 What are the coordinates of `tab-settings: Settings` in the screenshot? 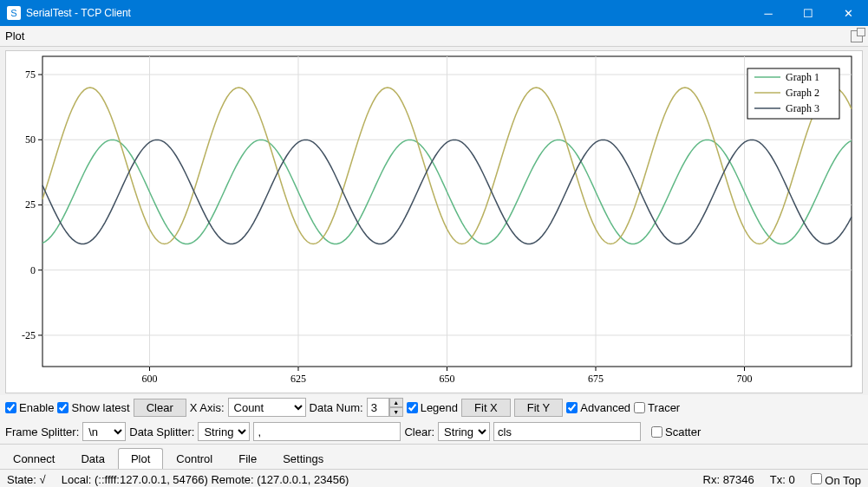 It's located at (303, 458).